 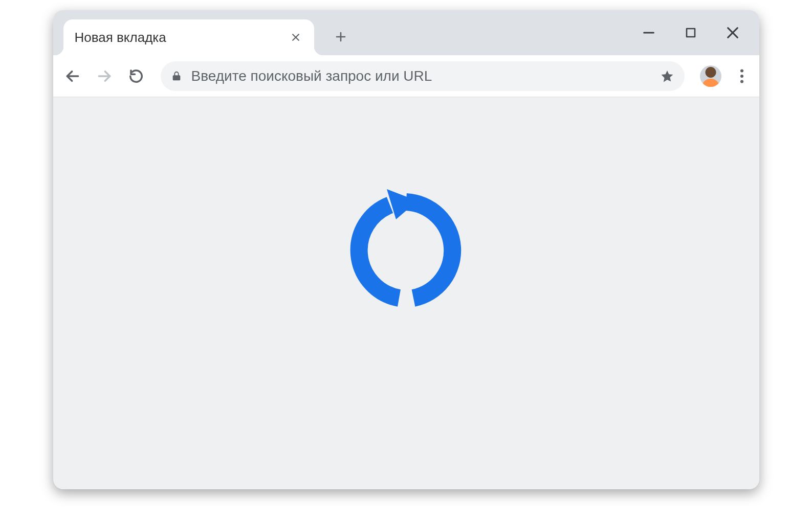 I want to click on menu-button, so click(x=742, y=76).